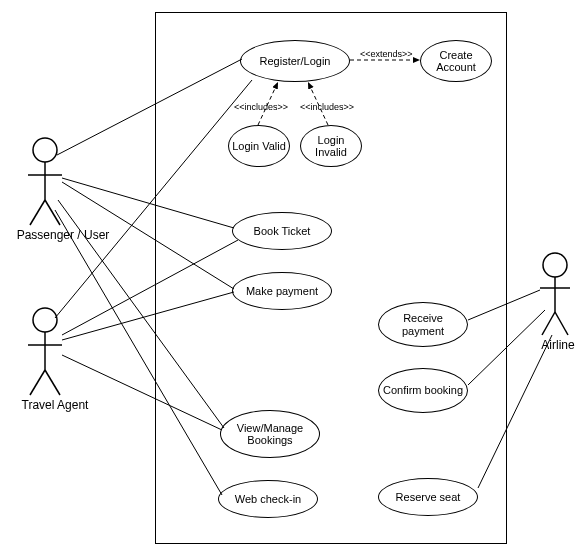 This screenshot has width=588, height=552. Describe the element at coordinates (282, 291) in the screenshot. I see `usecase-make-payment: Make payment` at that location.